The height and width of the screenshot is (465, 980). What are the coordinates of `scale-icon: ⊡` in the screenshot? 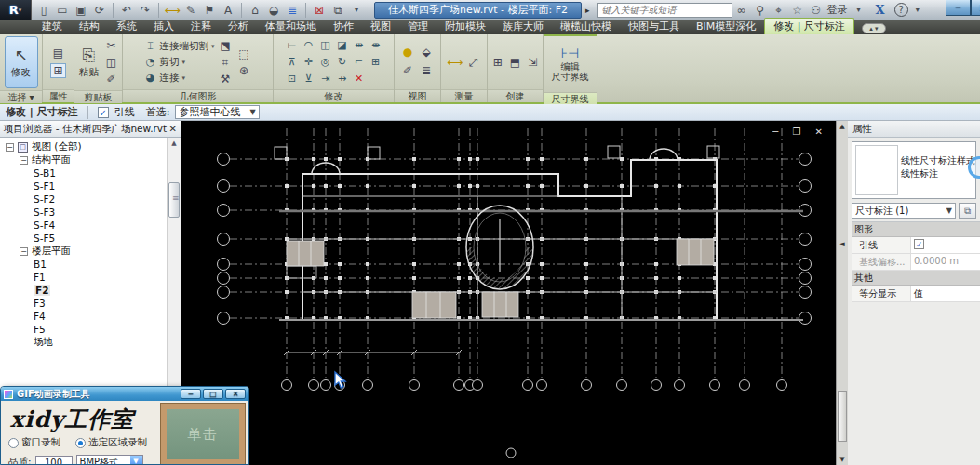 It's located at (292, 78).